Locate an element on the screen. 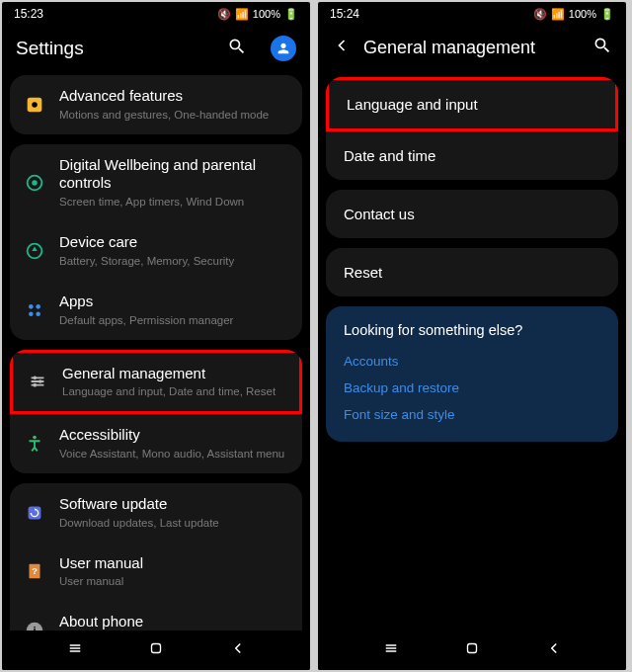 This screenshot has height=672, width=632. item-subtitle: Battery, Storage, Memory, Security is located at coordinates (174, 261).